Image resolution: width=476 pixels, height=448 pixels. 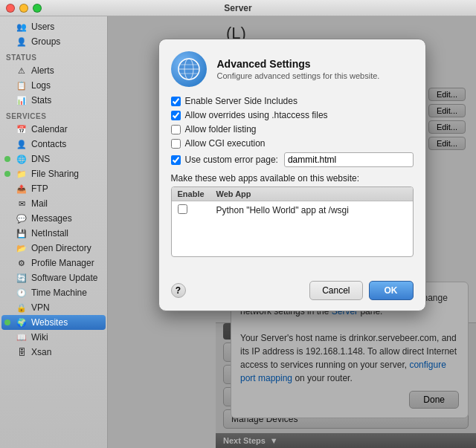 I want to click on filesharing-icon, so click(x=22, y=174).